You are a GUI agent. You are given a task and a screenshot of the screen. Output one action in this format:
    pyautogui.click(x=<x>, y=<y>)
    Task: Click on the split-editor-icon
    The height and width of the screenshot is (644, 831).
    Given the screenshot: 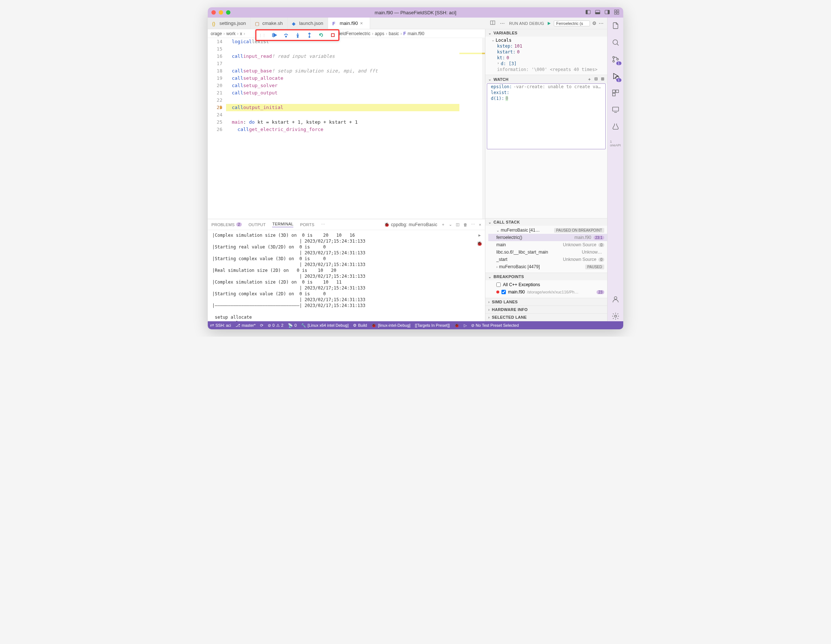 What is the action you would take?
    pyautogui.click(x=493, y=23)
    